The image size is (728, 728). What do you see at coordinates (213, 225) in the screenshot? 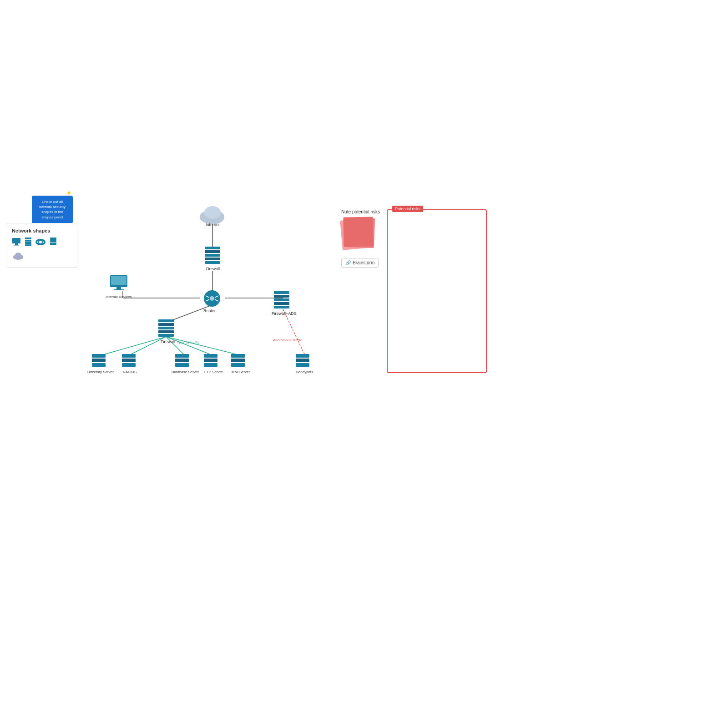
I see `svg-text: Internet` at bounding box center [213, 225].